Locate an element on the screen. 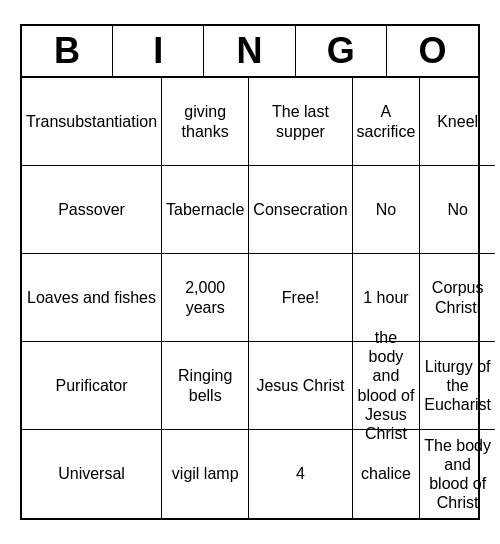 The height and width of the screenshot is (544, 500). header-letter: B is located at coordinates (68, 51).